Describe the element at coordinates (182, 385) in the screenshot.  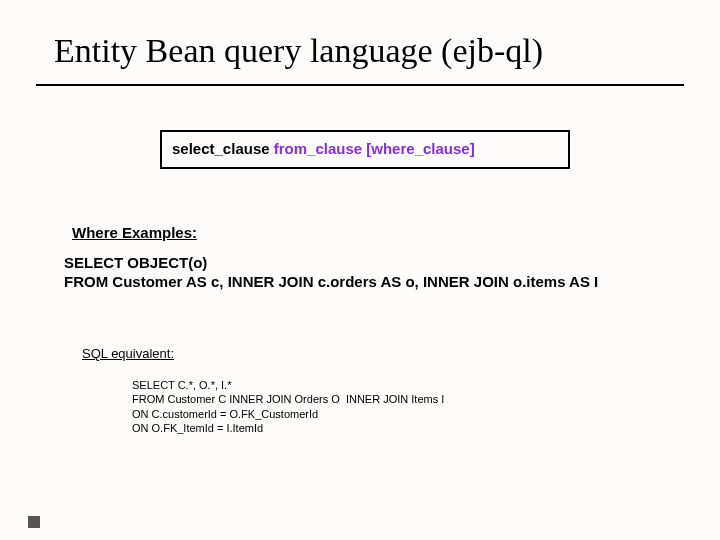
I see `sql-line: SELECT C.*, O.*, I.*` at that location.